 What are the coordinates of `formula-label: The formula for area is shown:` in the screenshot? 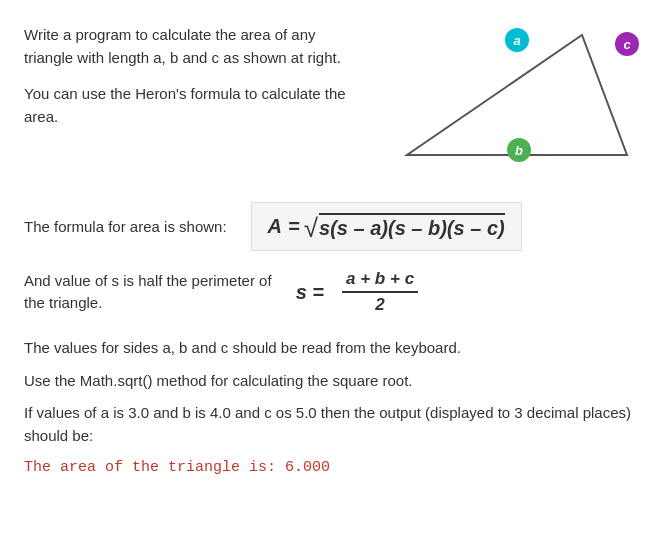 It's located at (126, 226).